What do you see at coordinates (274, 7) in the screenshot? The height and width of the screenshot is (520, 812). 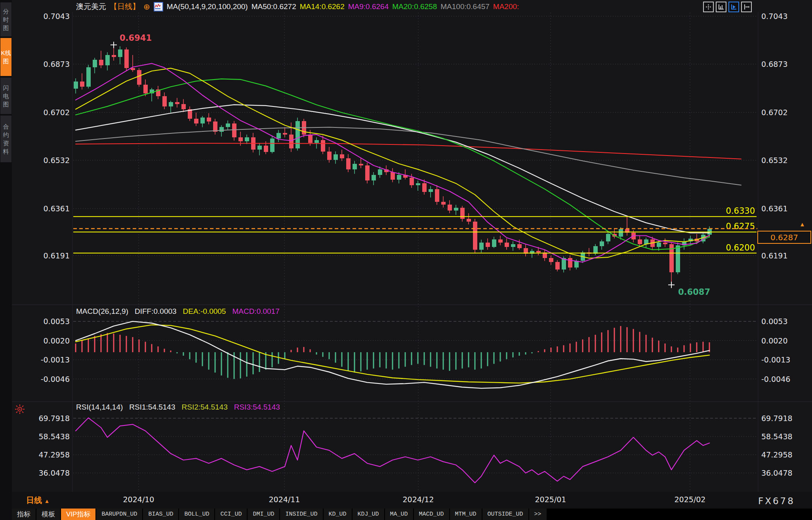 I see `ma50-value: MA50:0.6272` at bounding box center [274, 7].